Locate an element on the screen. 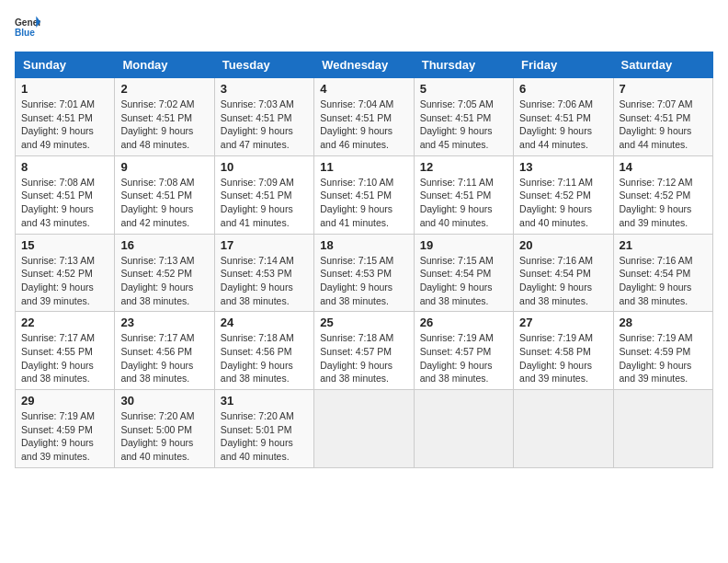 This screenshot has width=728, height=563. day-info: Sunrise: 7:18 AMSunset: 4:56 PMDaylight:… is located at coordinates (265, 359).